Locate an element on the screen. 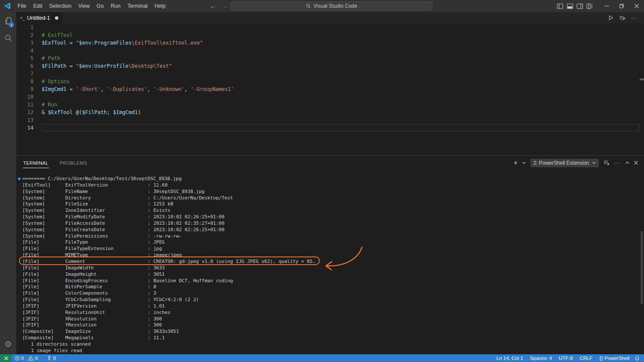  cursor-position: Ln 14, Col 1 is located at coordinates (510, 358).